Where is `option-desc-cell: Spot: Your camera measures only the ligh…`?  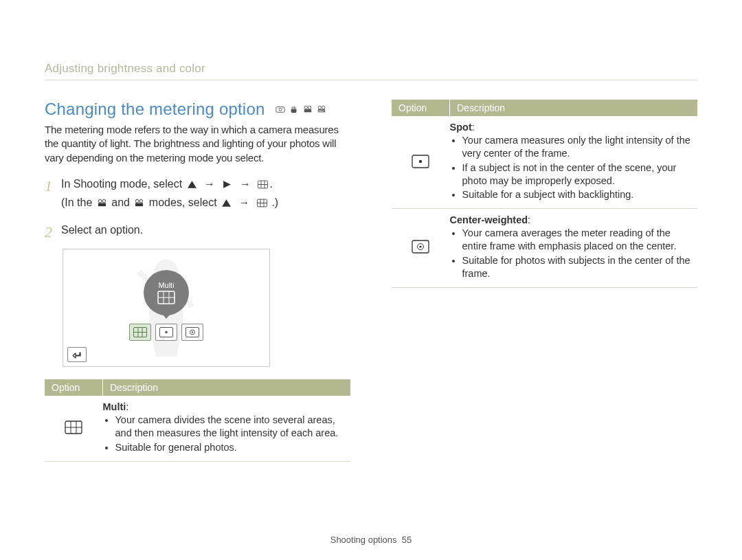 option-desc-cell: Spot: Your camera measures only the ligh… is located at coordinates (574, 162).